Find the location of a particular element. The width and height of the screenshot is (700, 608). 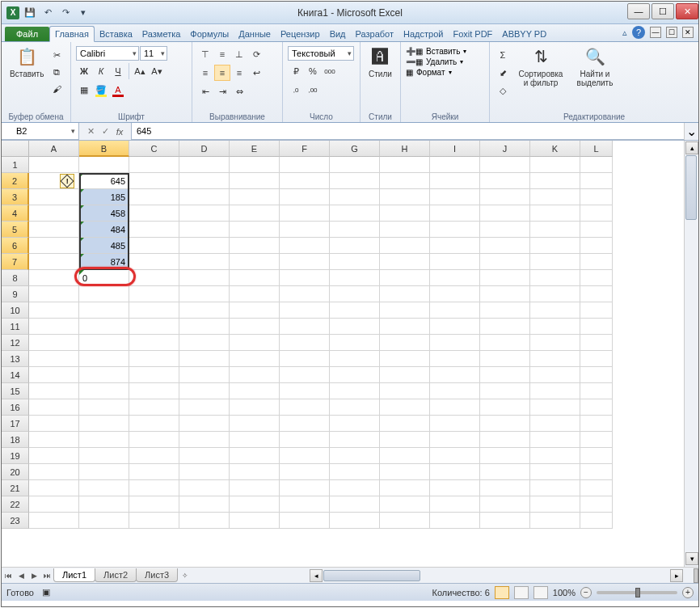

cell-E12 is located at coordinates (255, 343).